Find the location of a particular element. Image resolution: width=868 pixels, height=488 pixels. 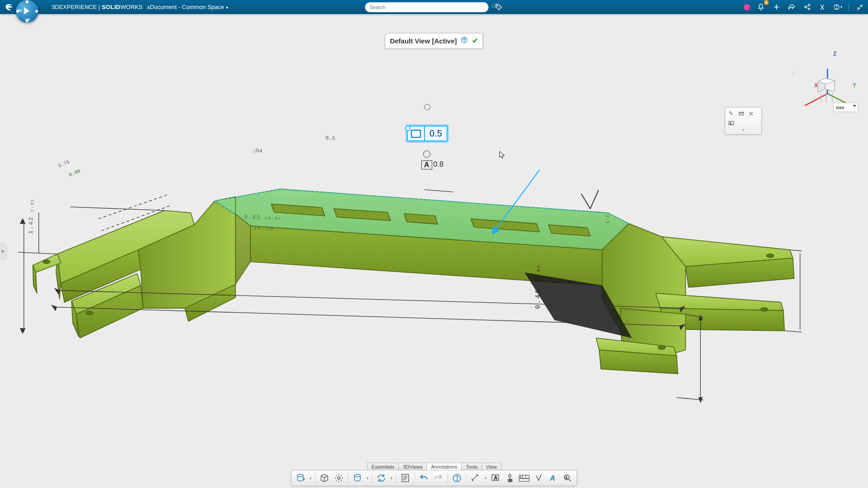

update-button is located at coordinates (382, 478).